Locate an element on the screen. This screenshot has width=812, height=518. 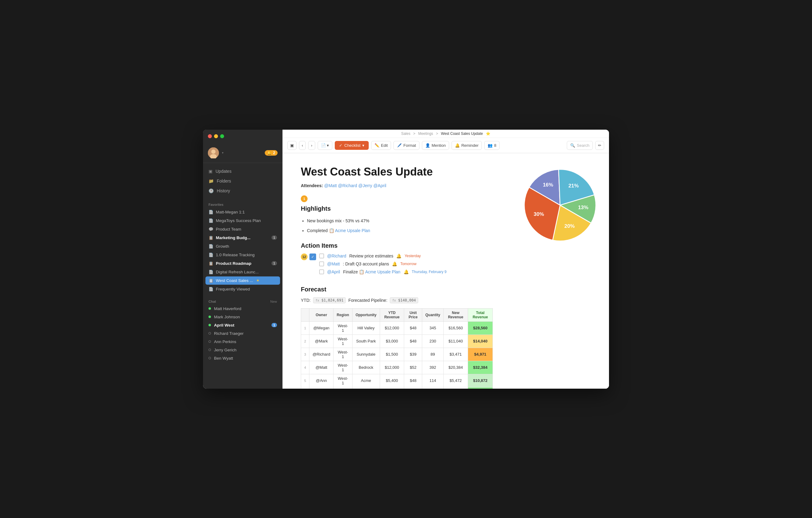
highlights-badge: 1 is located at coordinates (304, 199).